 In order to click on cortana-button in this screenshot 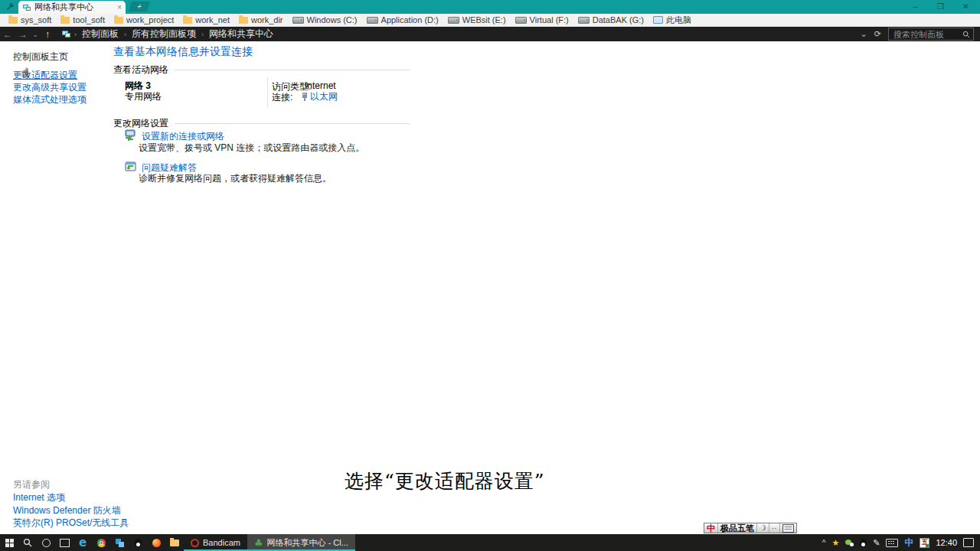, I will do `click(46, 543)`.